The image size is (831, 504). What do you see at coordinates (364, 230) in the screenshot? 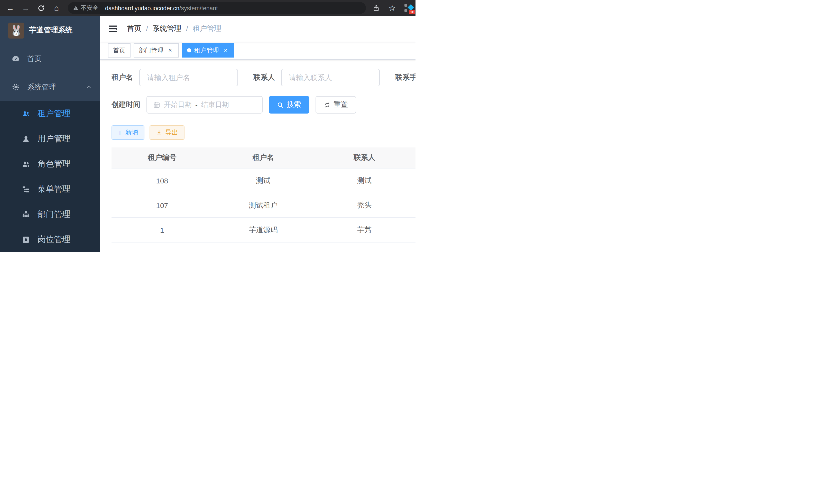
I see `cell-contact: 芋艿` at bounding box center [364, 230].